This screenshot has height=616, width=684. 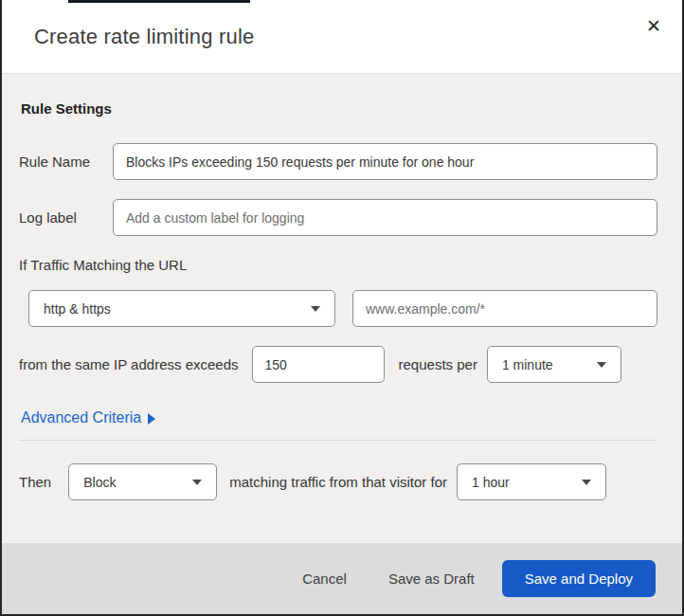 What do you see at coordinates (338, 218) in the screenshot?
I see `log-label-row: Log label` at bounding box center [338, 218].